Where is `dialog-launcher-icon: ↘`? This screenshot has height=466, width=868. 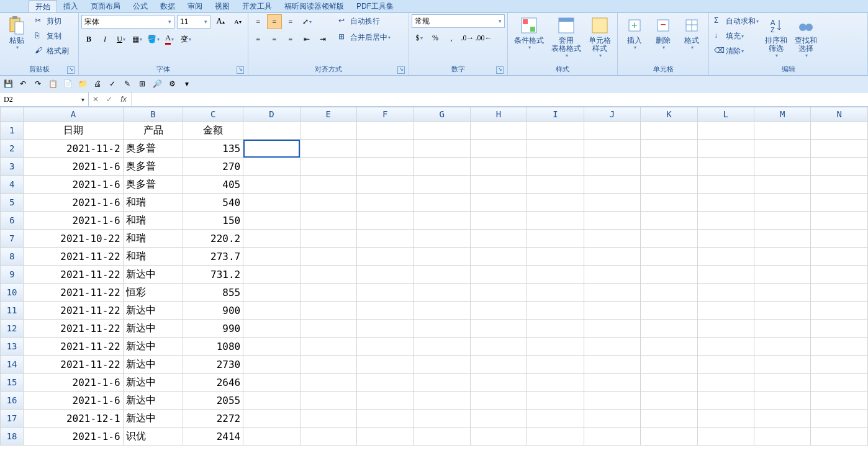 dialog-launcher-icon: ↘ is located at coordinates (240, 70).